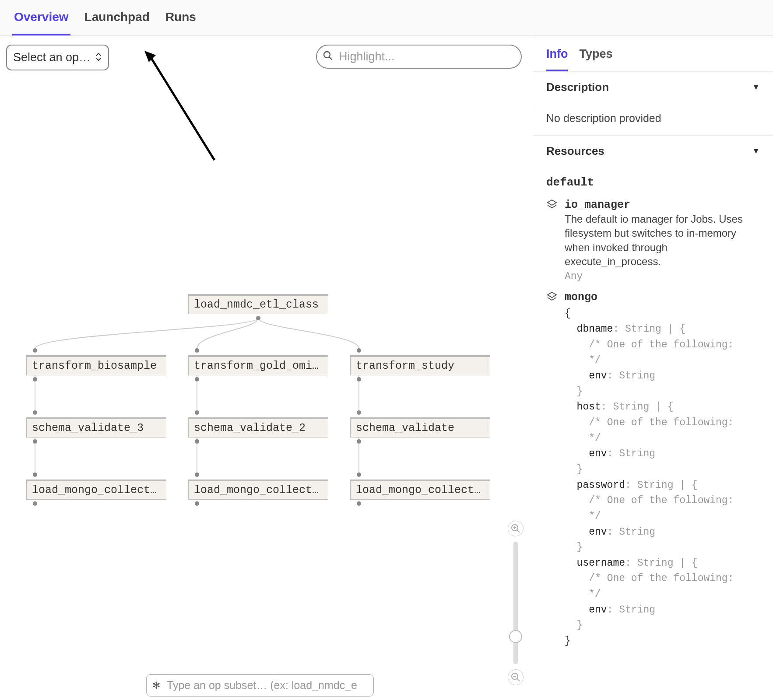 The height and width of the screenshot is (700, 773). I want to click on section-description-title: Description, so click(578, 88).